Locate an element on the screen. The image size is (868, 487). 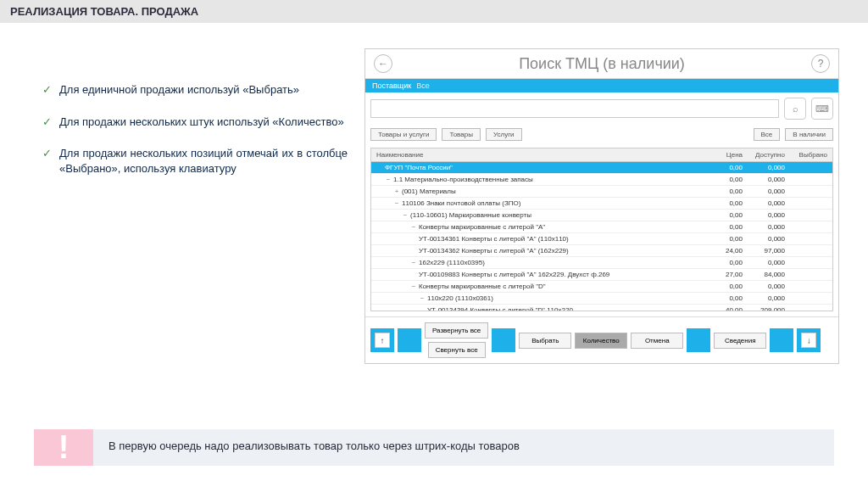
table-row: УТ-00134361 Конверты с литерой "А" (110x… is located at coordinates (602, 239).